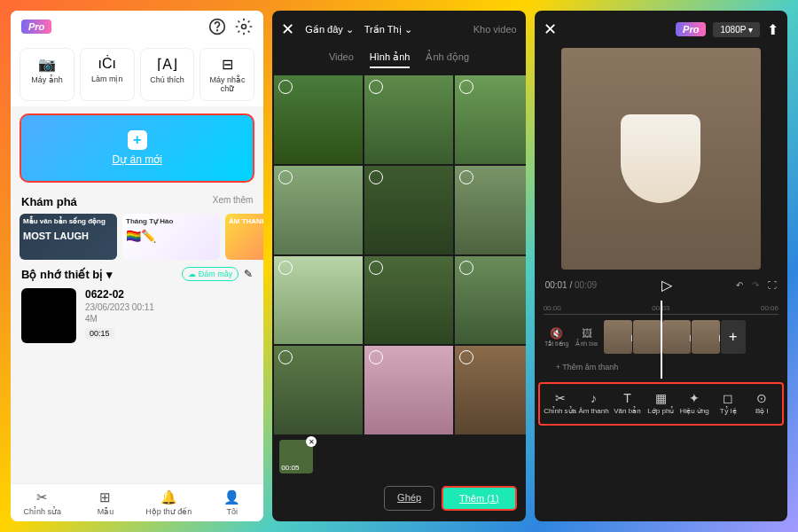 The height and width of the screenshot is (532, 798). I want to click on redo-icon: ↷, so click(755, 286).